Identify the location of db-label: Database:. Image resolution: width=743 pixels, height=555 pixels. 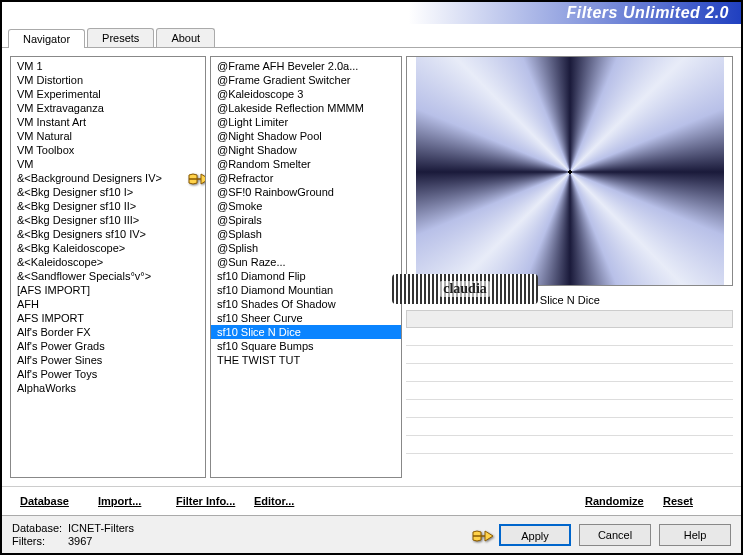
(40, 528).